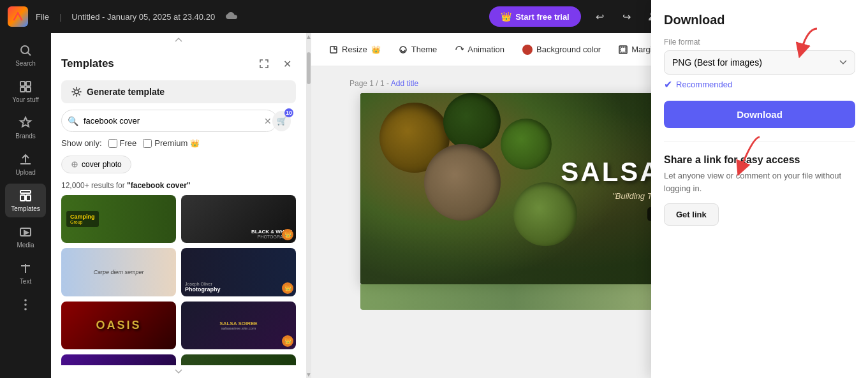 The width and height of the screenshot is (868, 378). Describe the element at coordinates (93, 185) in the screenshot. I see `results-number: 12,000+ results for` at that location.